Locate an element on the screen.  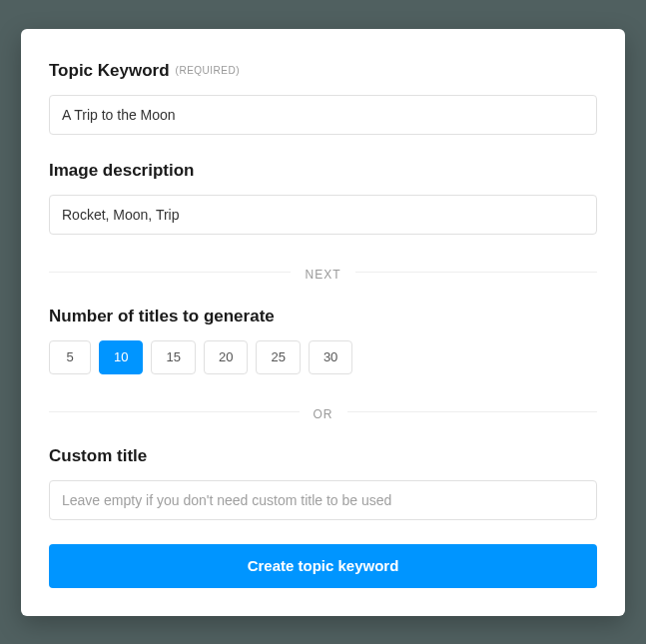
titles-count-options: 51015202530 is located at coordinates (323, 357).